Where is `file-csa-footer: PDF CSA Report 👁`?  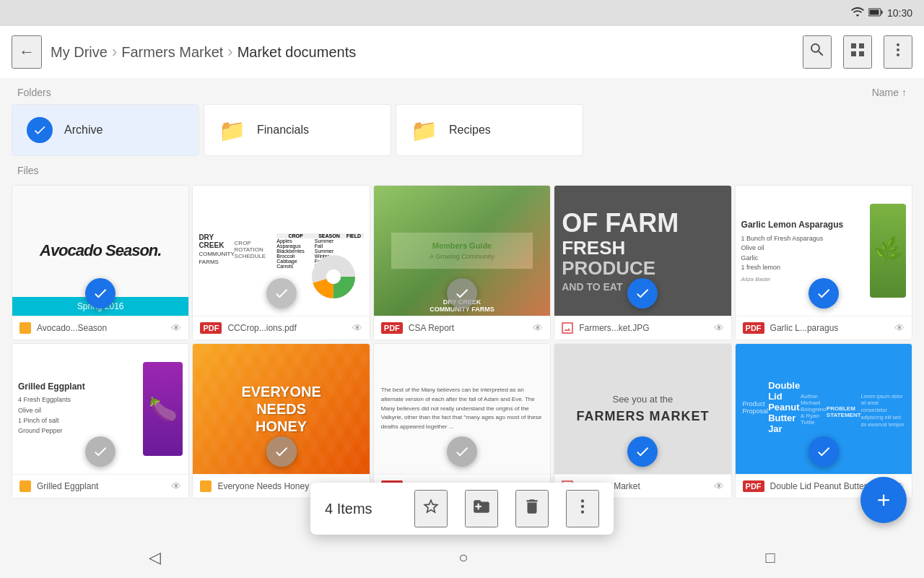 file-csa-footer: PDF CSA Report 👁 is located at coordinates (462, 328).